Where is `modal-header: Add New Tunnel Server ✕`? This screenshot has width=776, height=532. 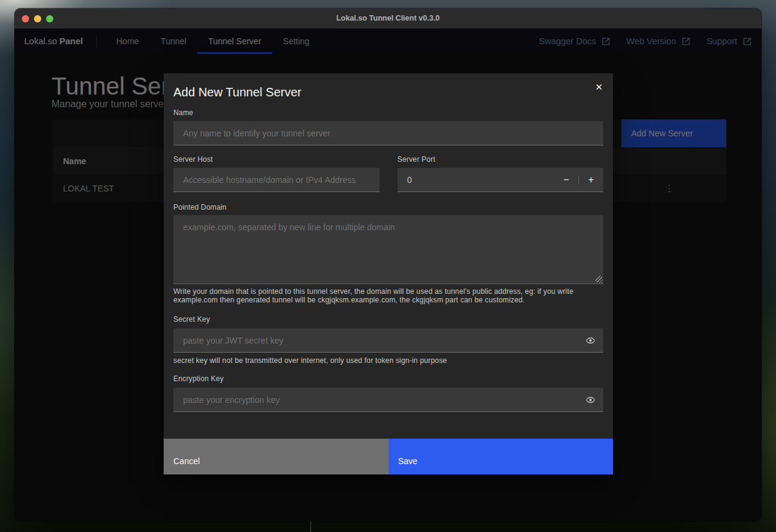
modal-header: Add New Tunnel Server ✕ is located at coordinates (388, 87).